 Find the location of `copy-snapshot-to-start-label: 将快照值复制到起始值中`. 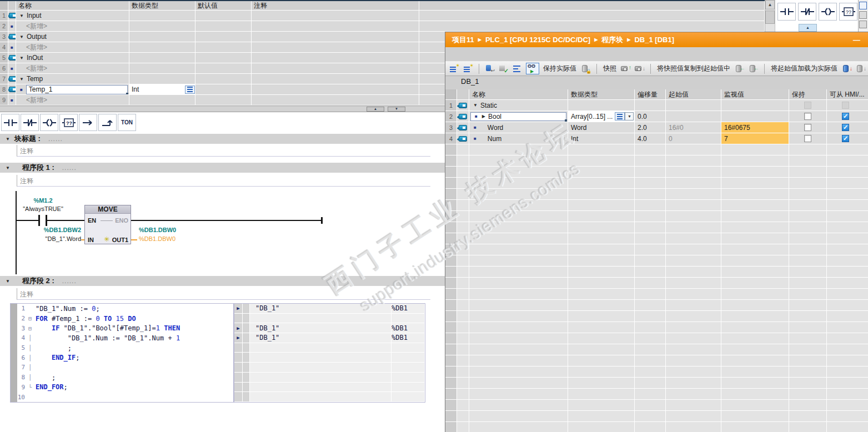

copy-snapshot-to-start-label: 将快照值复制到起始值中 is located at coordinates (694, 69).